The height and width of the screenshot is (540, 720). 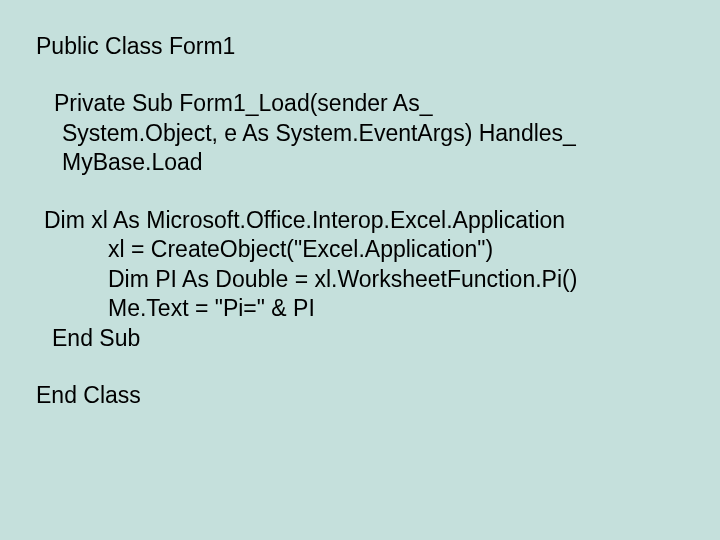 I want to click on code-assign-xl: xl = CreateObject("Excel.Application"), so click(x=360, y=250).